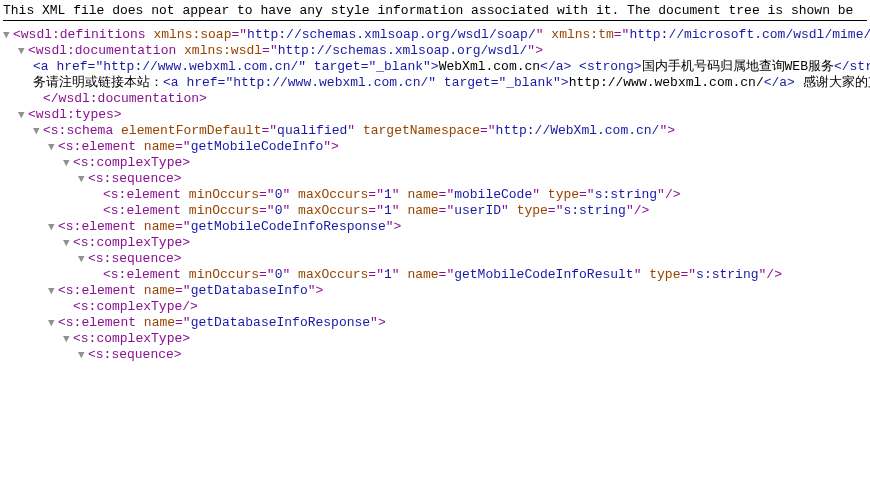 The image size is (870, 500). I want to click on documentation-content: <a href="http://www.webxml.com.cn/" targ…, so click(450, 75).